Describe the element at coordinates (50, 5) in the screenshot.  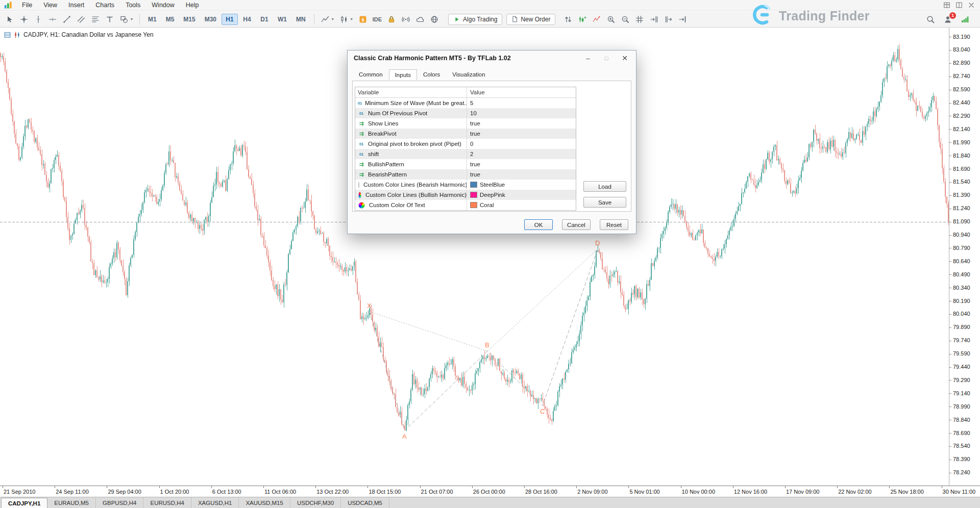
I see `menu-item-view: View` at that location.